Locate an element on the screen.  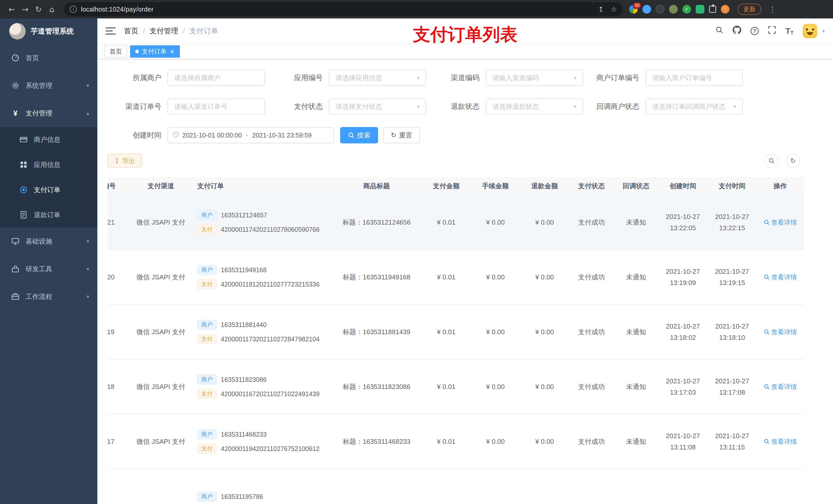
browser-home-button: ⌂ is located at coordinates (52, 9).